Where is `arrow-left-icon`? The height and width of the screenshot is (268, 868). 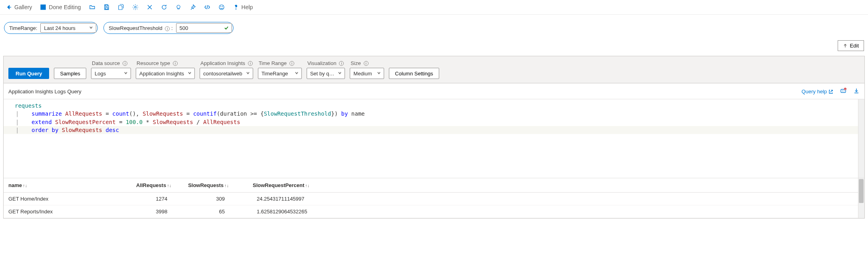 arrow-left-icon is located at coordinates (9, 7).